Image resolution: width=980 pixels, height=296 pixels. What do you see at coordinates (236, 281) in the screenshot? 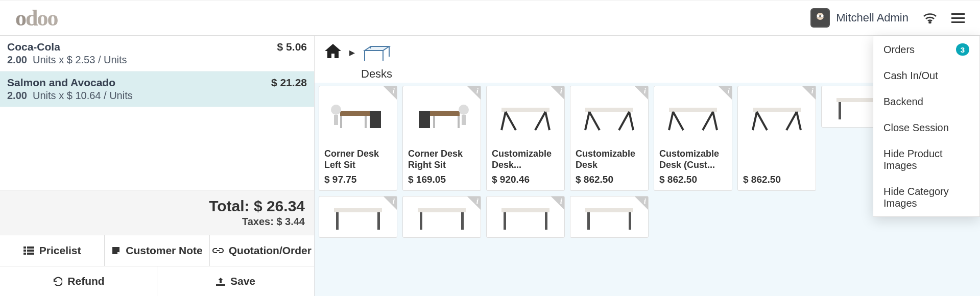
I see `save-button: Save` at bounding box center [236, 281].